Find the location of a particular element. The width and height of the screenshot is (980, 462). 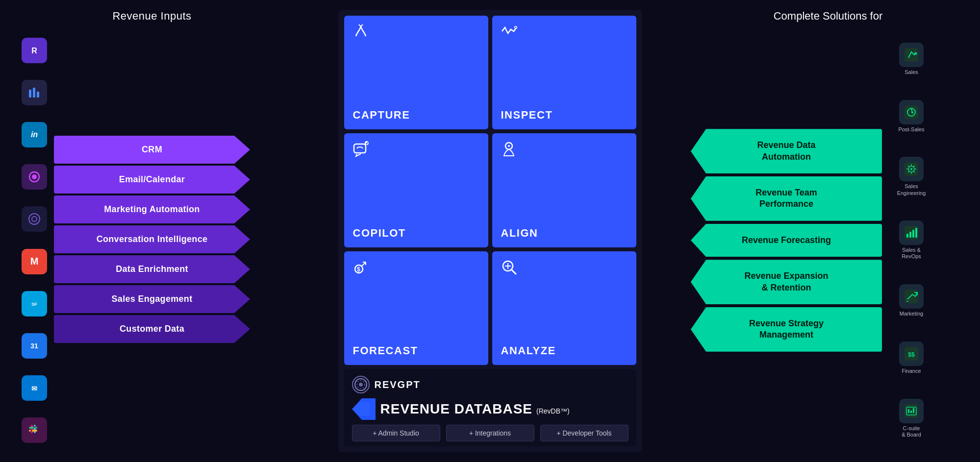

finance-icon: $$ is located at coordinates (911, 354).